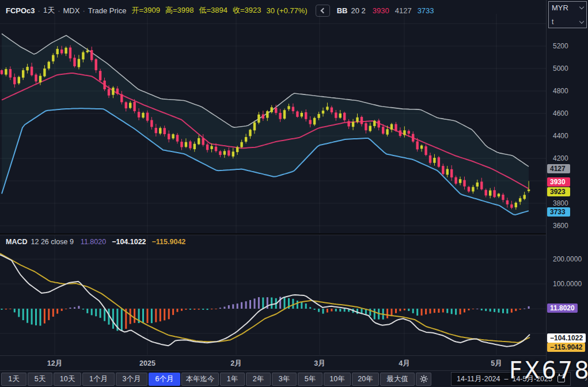 This screenshot has height=387, width=588. Describe the element at coordinates (561, 203) in the screenshot. I see `price-tick-label: 3800` at that location.